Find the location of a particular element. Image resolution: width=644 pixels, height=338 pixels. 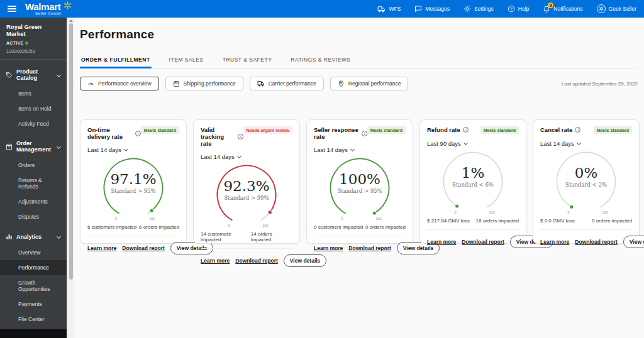

top-bar: Walmart Seller Center WFS is located at coordinates (322, 9).